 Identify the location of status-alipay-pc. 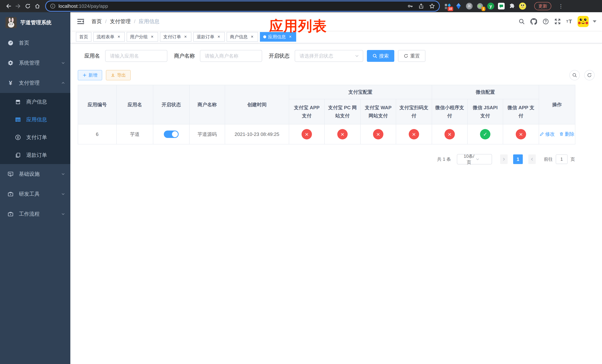
(343, 134).